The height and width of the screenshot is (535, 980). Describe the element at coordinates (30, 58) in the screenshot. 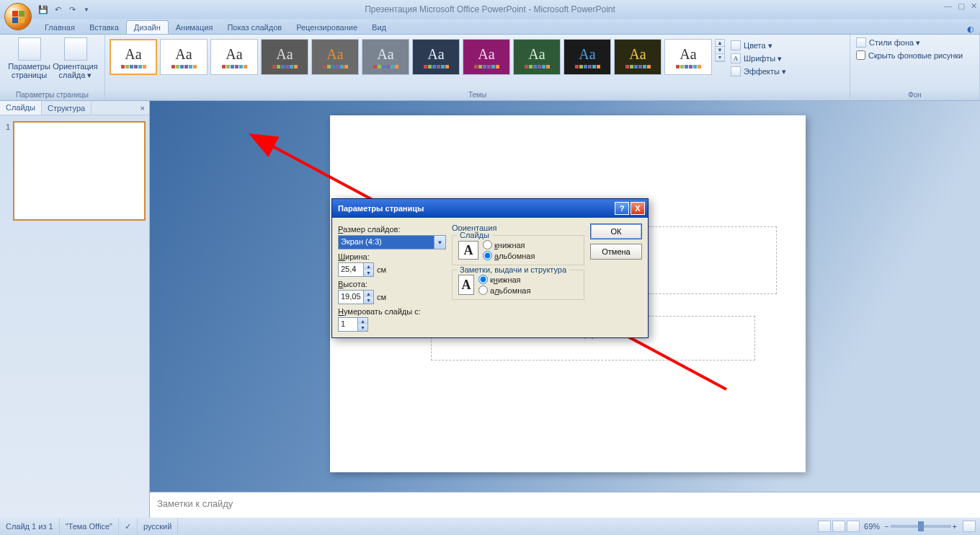

I see `page-setup-button: Параметры страницы` at that location.